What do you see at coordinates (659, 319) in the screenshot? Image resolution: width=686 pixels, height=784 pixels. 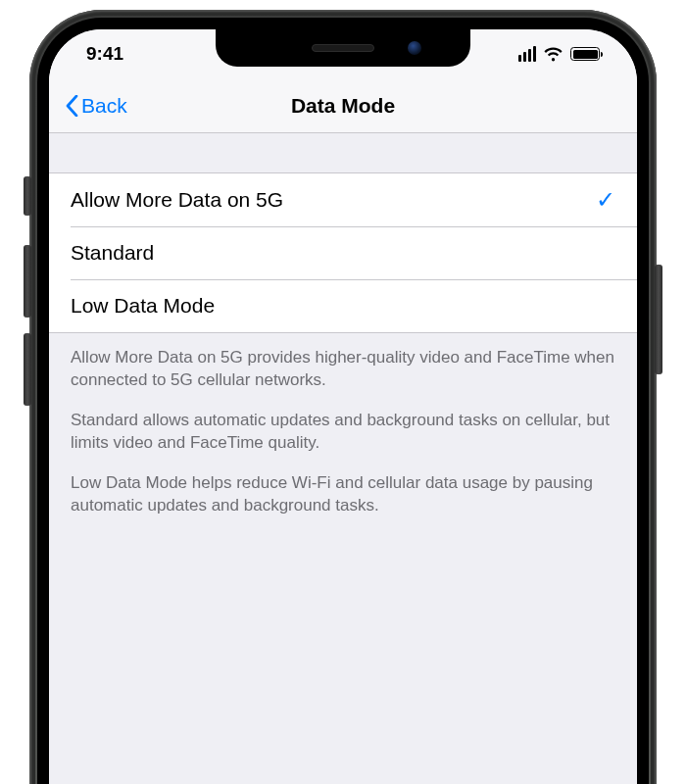 I see `power-button` at bounding box center [659, 319].